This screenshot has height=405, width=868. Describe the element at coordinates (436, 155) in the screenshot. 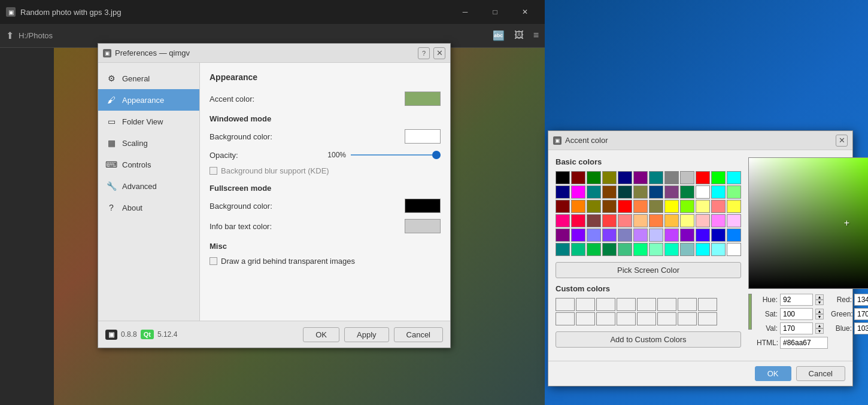

I see `slider-thumb` at that location.